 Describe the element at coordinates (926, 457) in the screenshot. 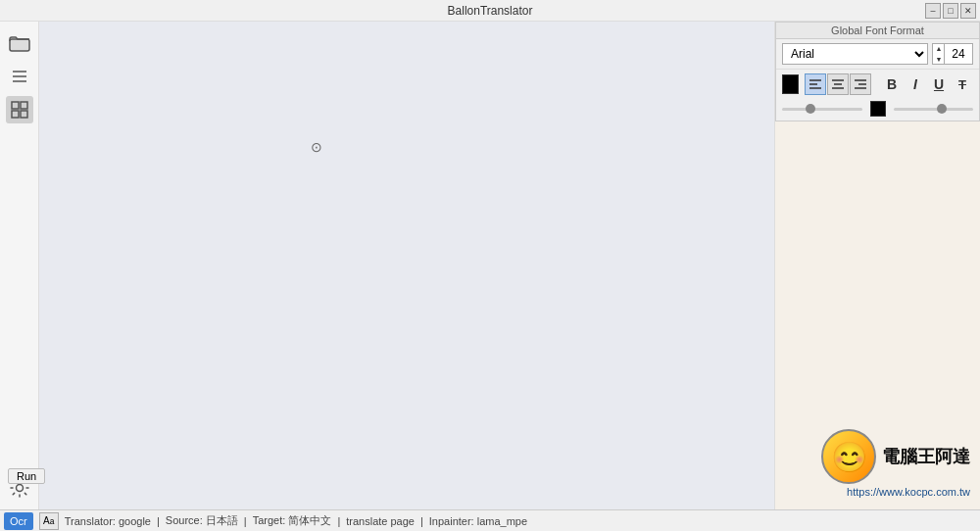

I see `branding-name: 電腦王阿達` at that location.